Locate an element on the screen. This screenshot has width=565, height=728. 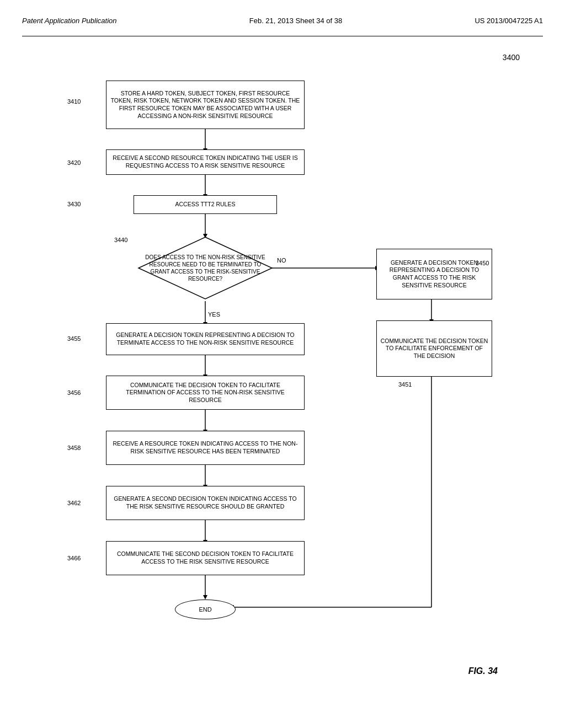
step-3462: GENERATE A SECOND DECISION TOKEN INDICAT… is located at coordinates (205, 503).